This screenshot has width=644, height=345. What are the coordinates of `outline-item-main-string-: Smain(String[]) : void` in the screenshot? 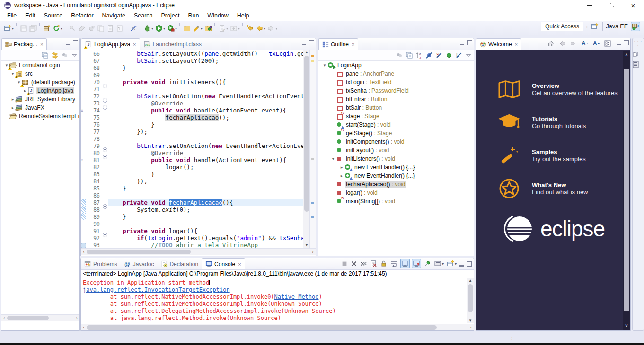 It's located at (396, 201).